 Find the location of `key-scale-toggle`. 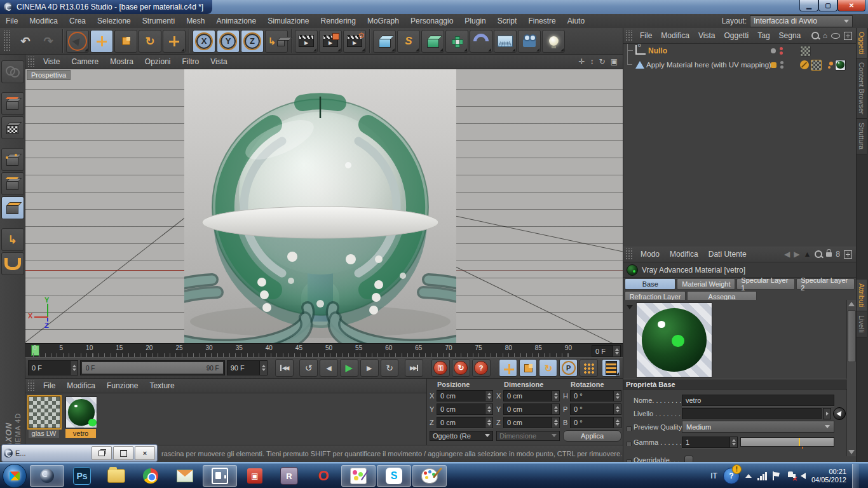

key-scale-toggle is located at coordinates (529, 368).